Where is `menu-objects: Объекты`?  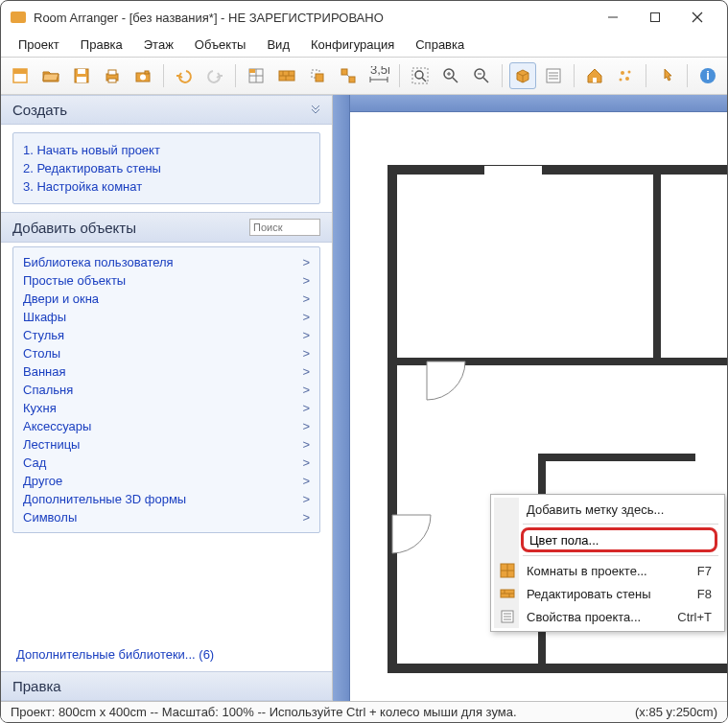 menu-objects: Объекты is located at coordinates (221, 44).